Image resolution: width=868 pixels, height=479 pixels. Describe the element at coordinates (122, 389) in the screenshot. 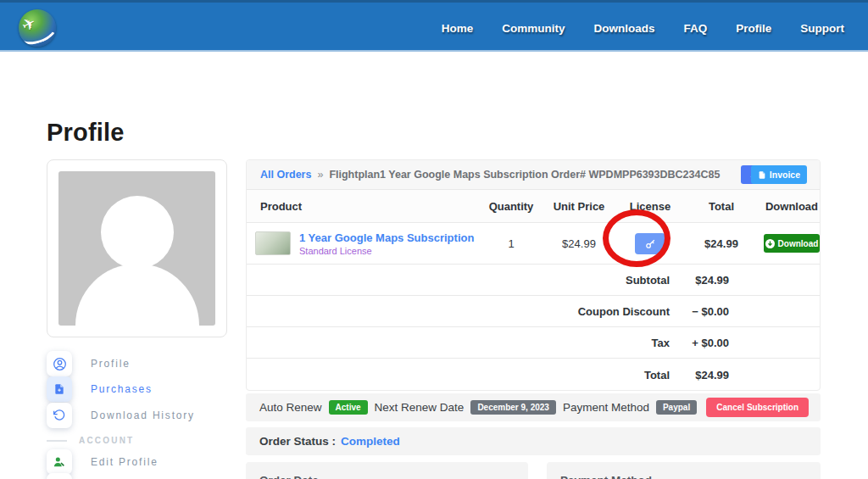

I see `sidebar-item-label: Purchases` at that location.